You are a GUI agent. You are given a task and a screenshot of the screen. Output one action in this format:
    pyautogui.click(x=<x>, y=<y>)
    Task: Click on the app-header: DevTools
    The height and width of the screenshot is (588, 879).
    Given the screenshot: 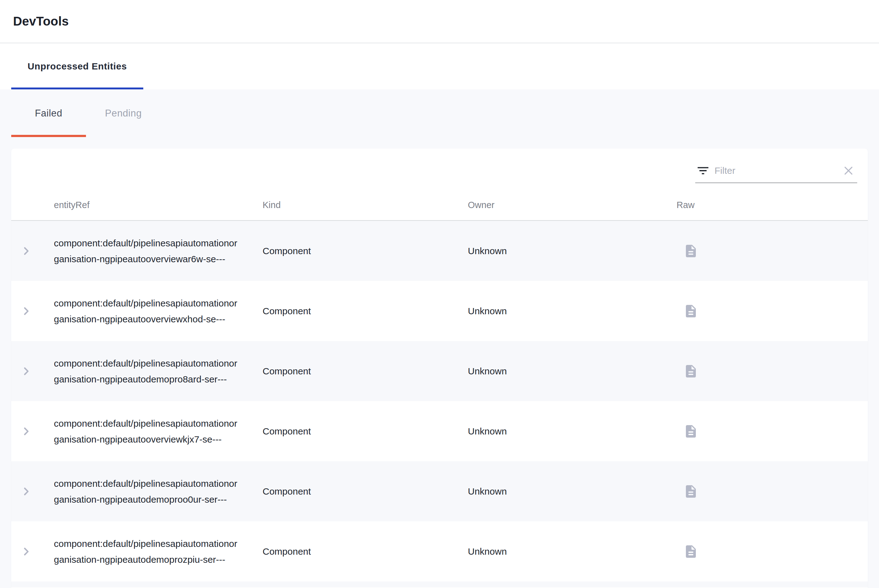 What is the action you would take?
    pyautogui.click(x=440, y=22)
    